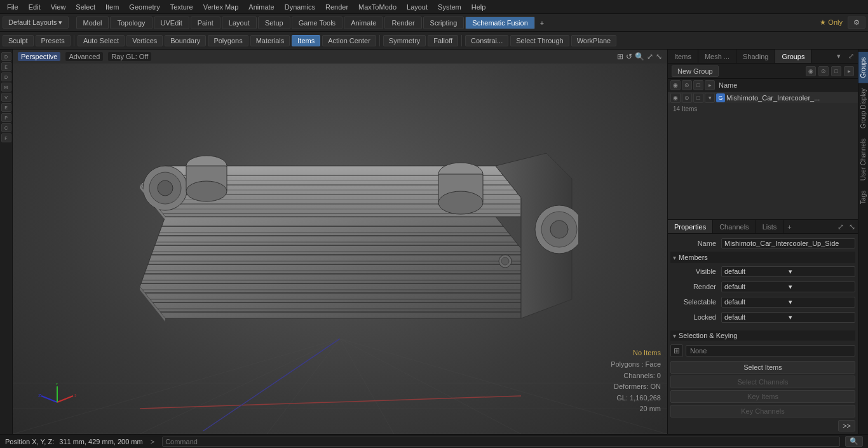  I want to click on locked-dropdown: default ▾, so click(788, 318).